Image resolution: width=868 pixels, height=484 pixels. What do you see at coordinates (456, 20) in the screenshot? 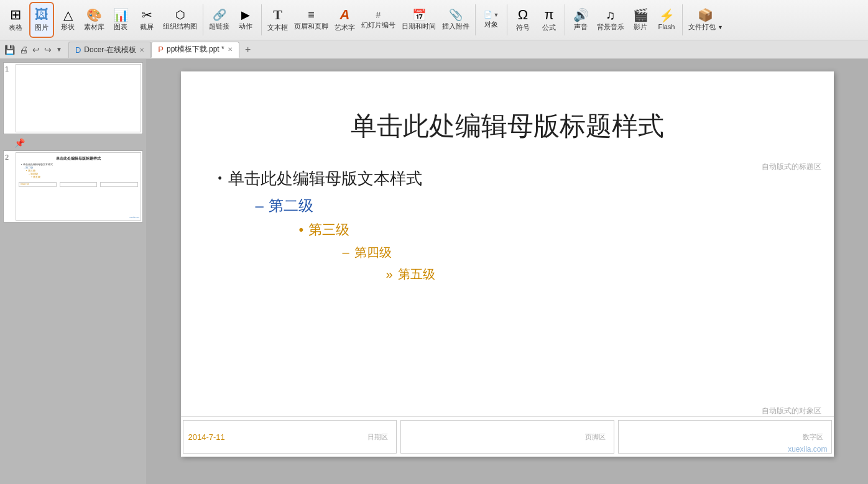
I see `toolbar-charuofu: 📎 插入附件` at bounding box center [456, 20].